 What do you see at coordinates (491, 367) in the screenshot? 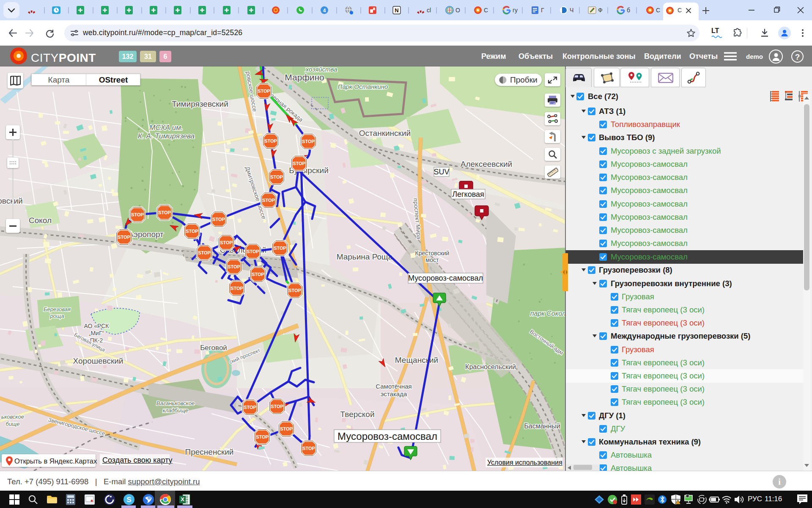
I see `svg-text: Красносельский` at bounding box center [491, 367].